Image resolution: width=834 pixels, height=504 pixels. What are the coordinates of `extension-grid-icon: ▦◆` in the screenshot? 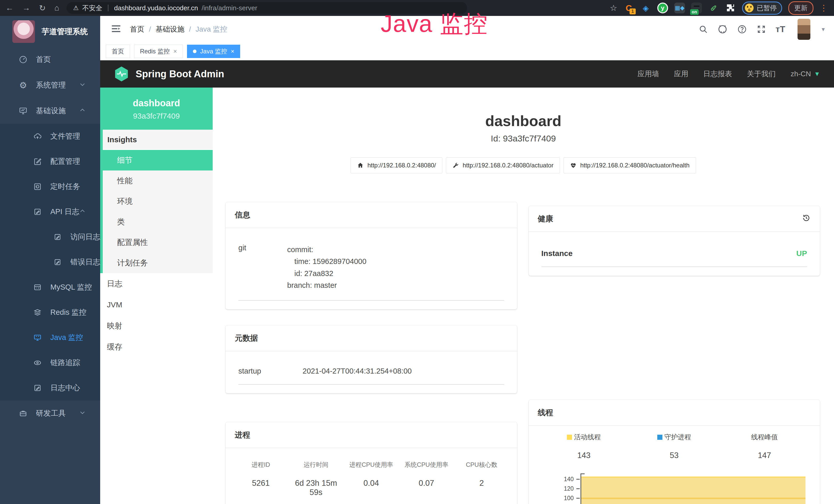 It's located at (680, 8).